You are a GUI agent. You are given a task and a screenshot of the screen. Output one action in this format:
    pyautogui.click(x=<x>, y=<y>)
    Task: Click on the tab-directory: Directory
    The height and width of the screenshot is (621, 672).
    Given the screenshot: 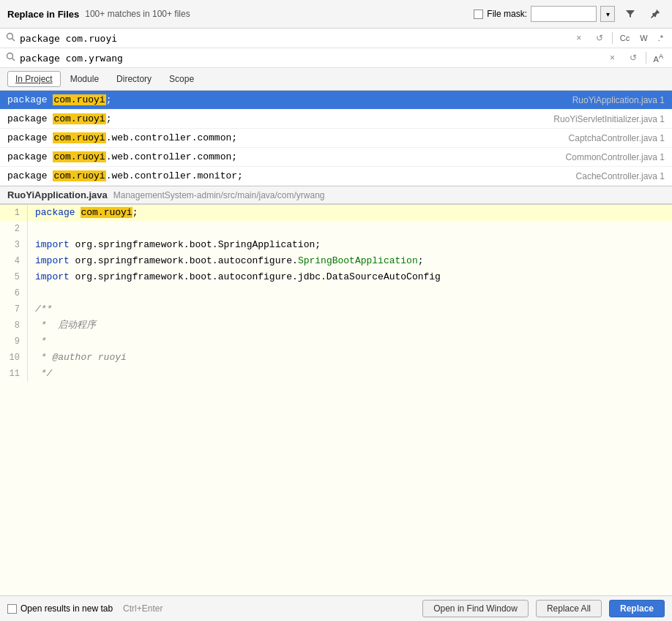 What is the action you would take?
    pyautogui.click(x=134, y=79)
    